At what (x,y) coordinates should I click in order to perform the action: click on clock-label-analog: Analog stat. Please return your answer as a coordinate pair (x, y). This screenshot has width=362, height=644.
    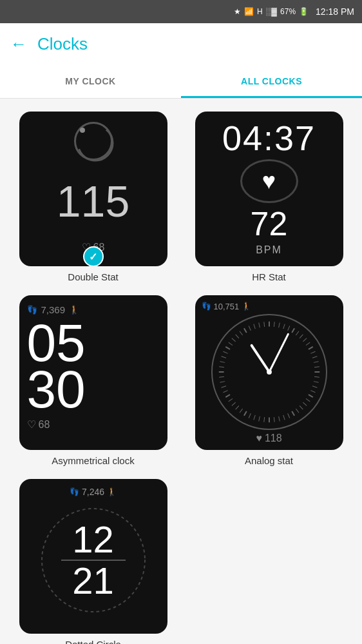
    Looking at the image, I should click on (269, 460).